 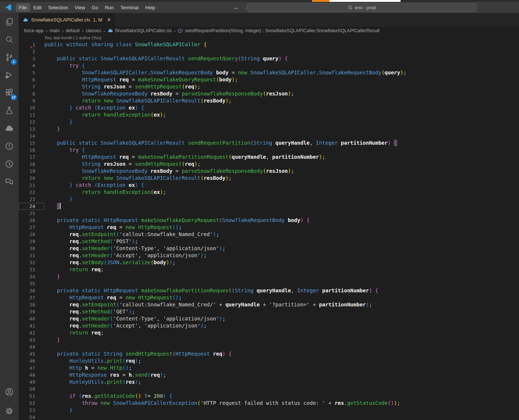 I want to click on menu-item-help: Help, so click(x=150, y=7).